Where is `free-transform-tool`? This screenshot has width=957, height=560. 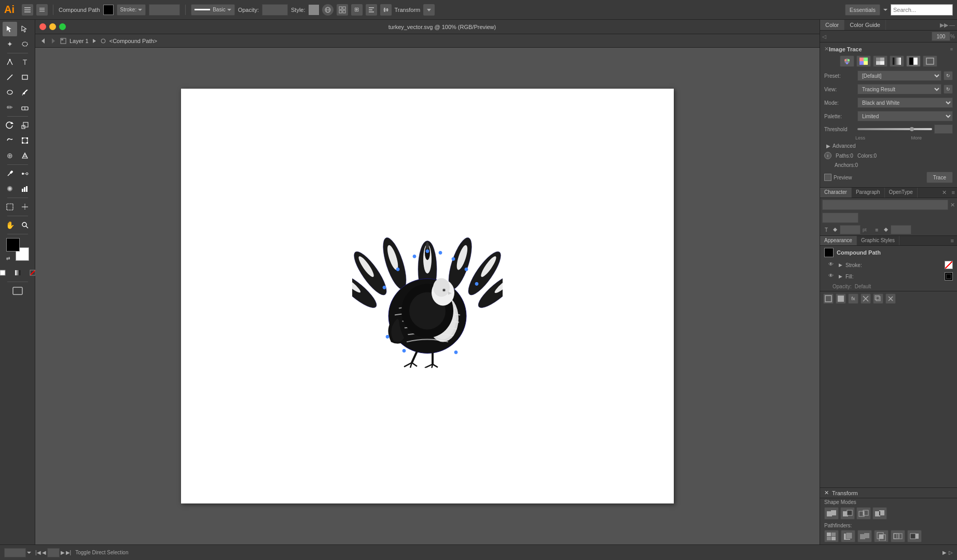
free-transform-tool is located at coordinates (25, 141).